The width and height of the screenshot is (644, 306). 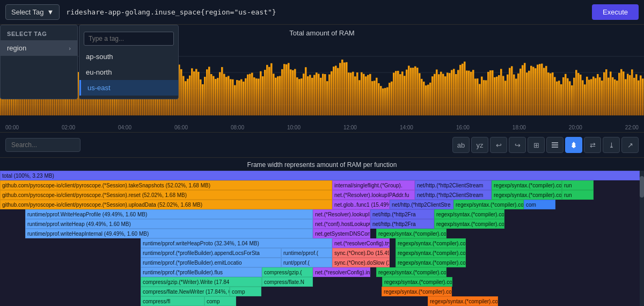 I want to click on flame-block: net/http.(*http2ClientStre, so click(x=422, y=205).